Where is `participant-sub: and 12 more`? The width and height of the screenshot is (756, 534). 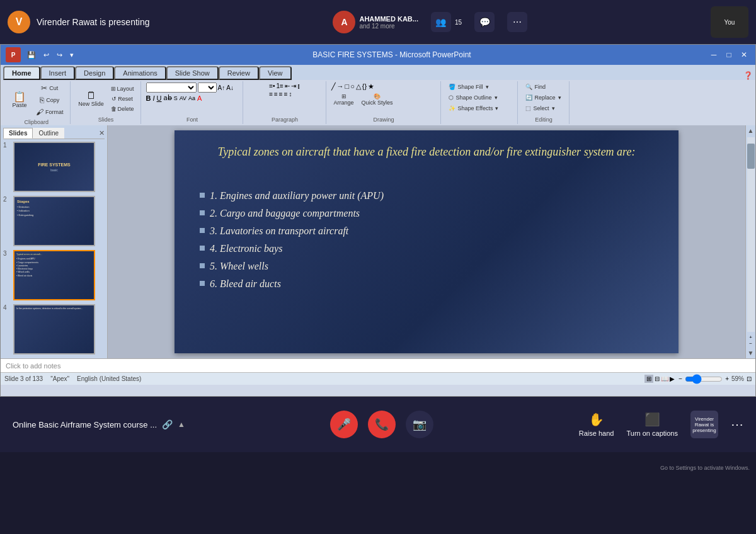 participant-sub: and 12 more is located at coordinates (389, 26).